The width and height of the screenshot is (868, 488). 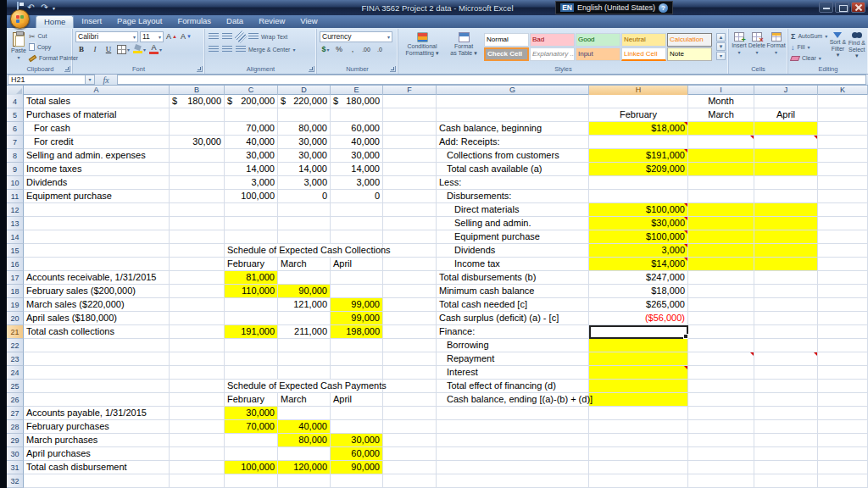 What do you see at coordinates (251, 441) in the screenshot?
I see `cell-C29` at bounding box center [251, 441].